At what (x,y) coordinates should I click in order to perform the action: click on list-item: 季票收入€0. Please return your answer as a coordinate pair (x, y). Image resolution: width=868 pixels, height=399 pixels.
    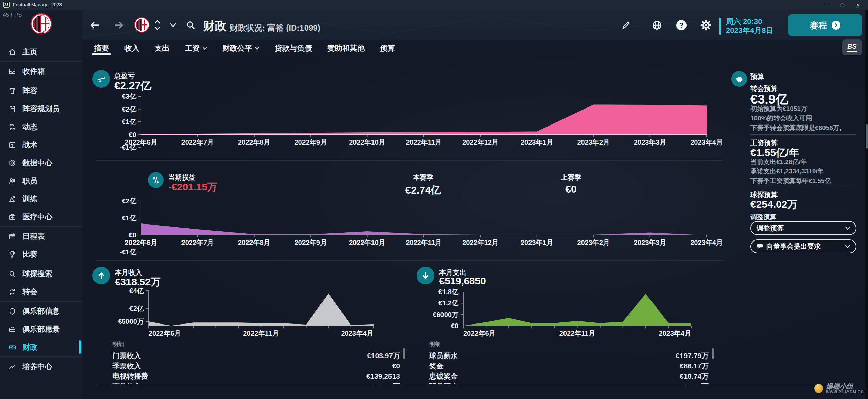
    Looking at the image, I should click on (256, 366).